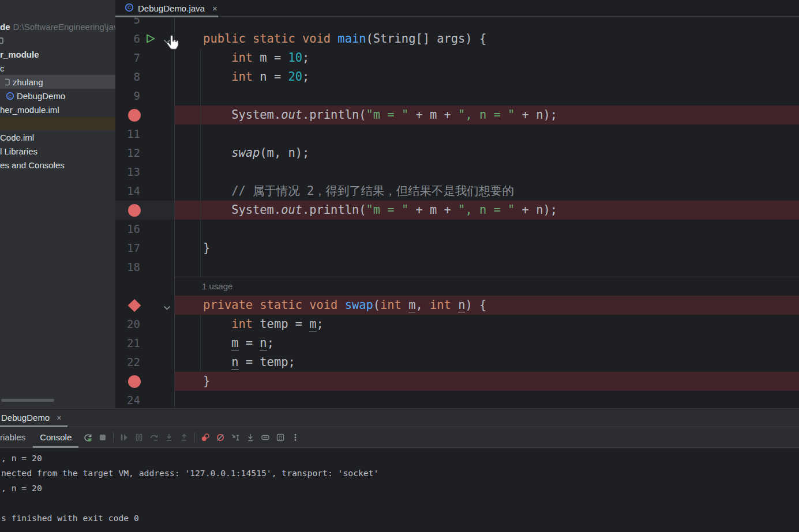  What do you see at coordinates (128, 39) in the screenshot?
I see `line-number: 6` at bounding box center [128, 39].